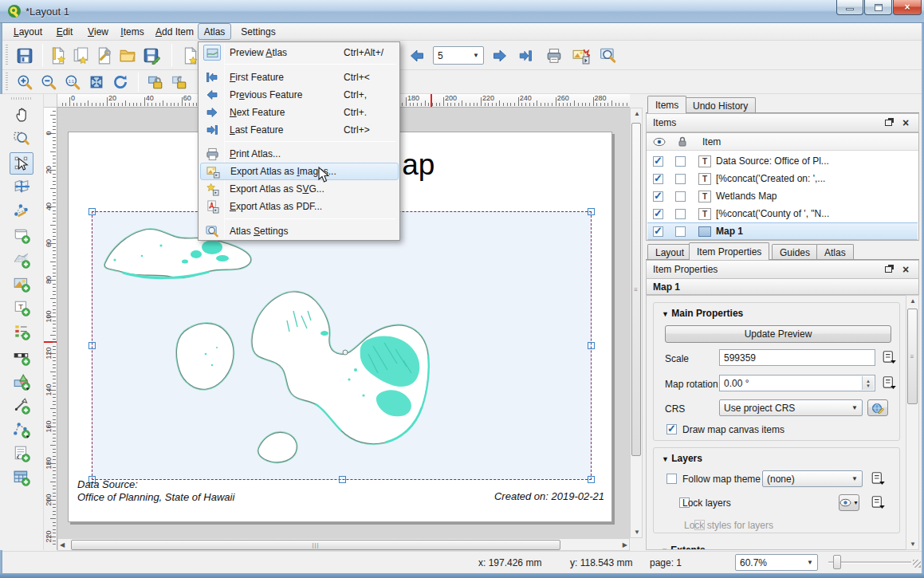 This screenshot has width=924, height=578. What do you see at coordinates (132, 32) in the screenshot?
I see `menu-items: Items` at bounding box center [132, 32].